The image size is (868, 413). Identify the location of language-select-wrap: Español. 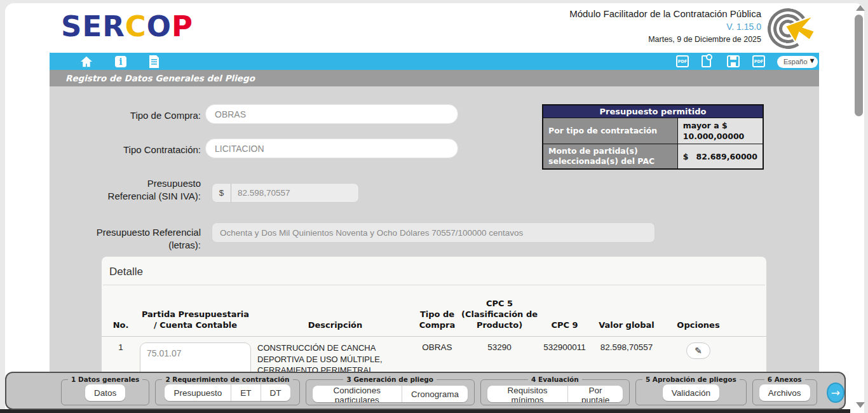
(797, 61).